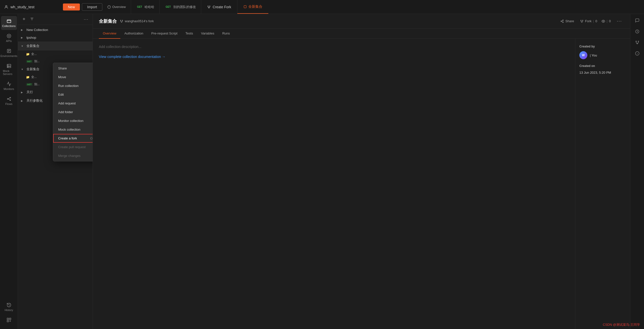 Image resolution: width=644 pixels, height=329 pixels. I want to click on tab-quanxin-label: 全新集合, so click(255, 7).